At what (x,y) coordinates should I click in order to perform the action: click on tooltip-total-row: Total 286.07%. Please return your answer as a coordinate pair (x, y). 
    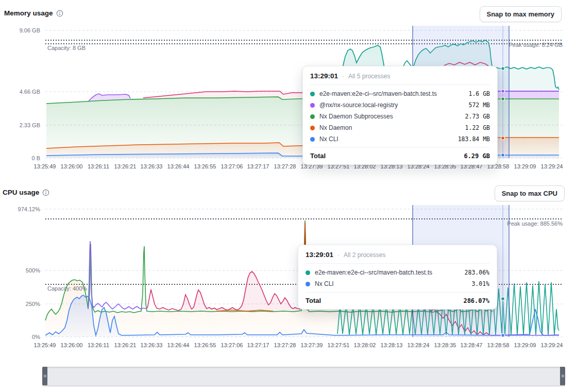
    Looking at the image, I should click on (398, 298).